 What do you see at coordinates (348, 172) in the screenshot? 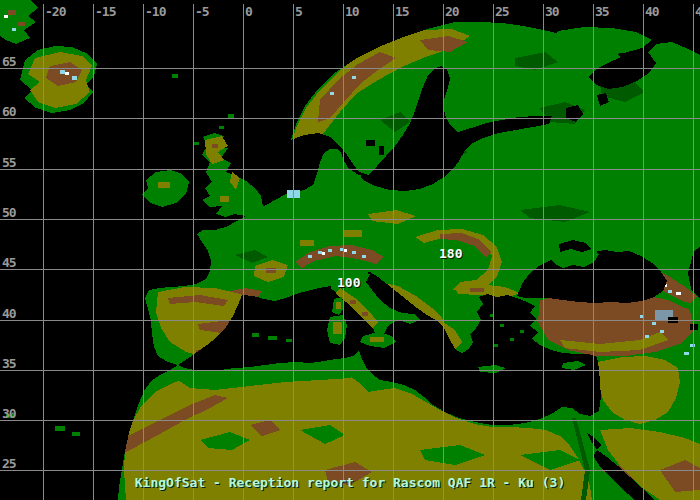
I see `danish-islands` at bounding box center [348, 172].